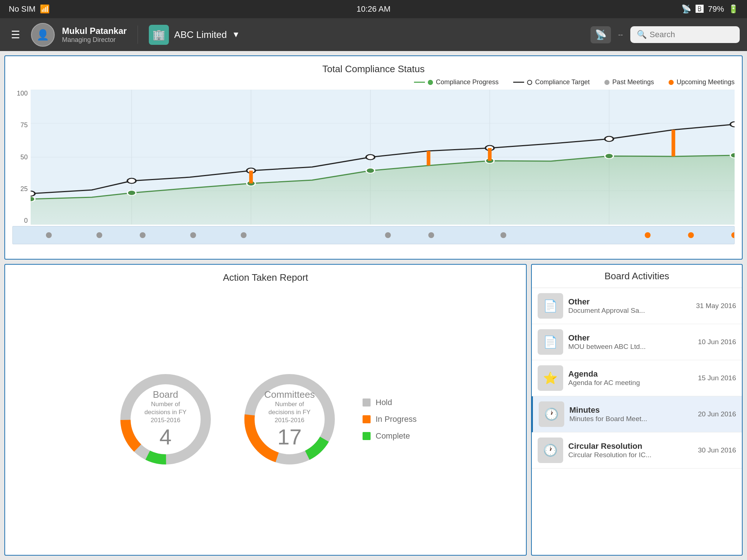 This screenshot has width=747, height=560. Describe the element at coordinates (630, 342) in the screenshot. I see `activity-content-1: Other MOU between ABC Ltd...` at that location.